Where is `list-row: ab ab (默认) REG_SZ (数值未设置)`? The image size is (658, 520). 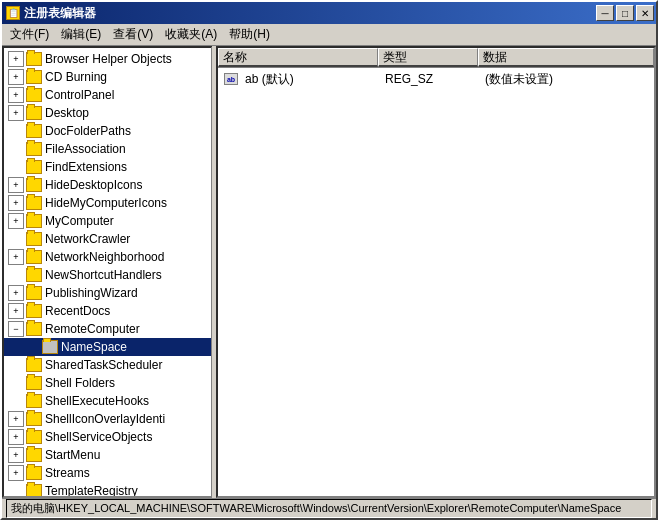 list-row: ab ab (默认) REG_SZ (数值未设置) is located at coordinates (436, 79).